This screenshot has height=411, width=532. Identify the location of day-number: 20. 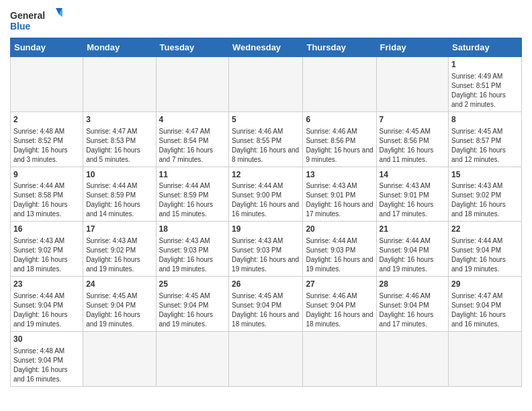
(339, 230).